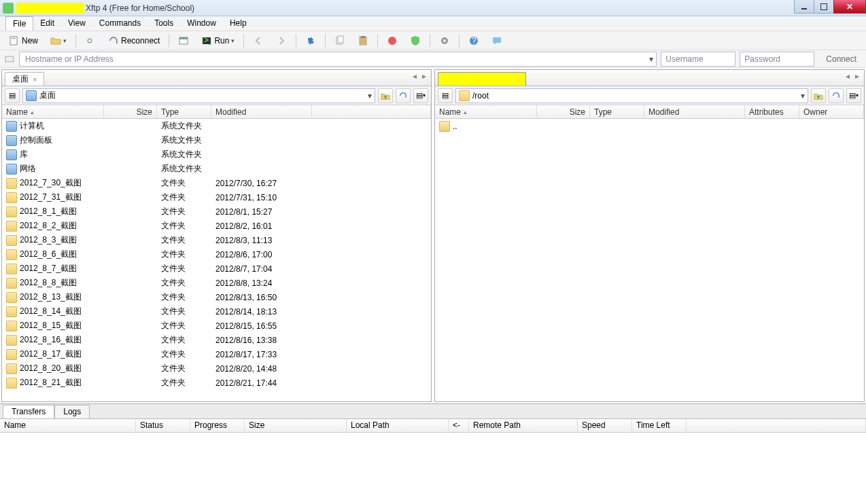  I want to click on file-row: 2012_8_8_截图文件夹2012/8/8, 13:24, so click(216, 283).